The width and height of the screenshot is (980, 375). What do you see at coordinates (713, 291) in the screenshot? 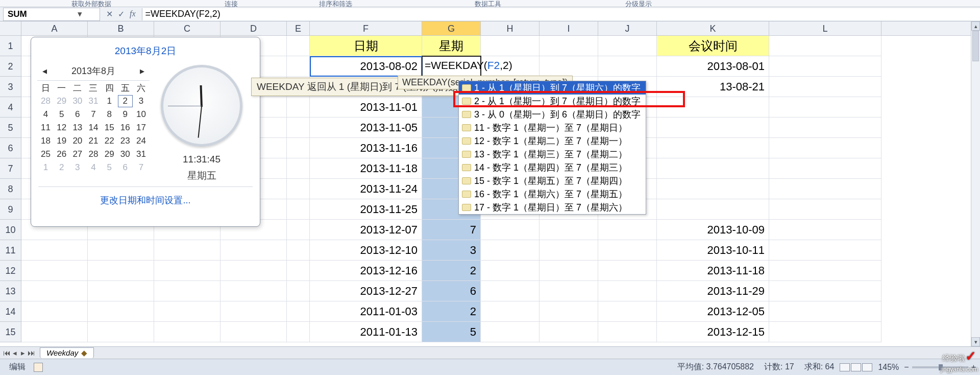
I see `cell-k13: 2013-11-29` at bounding box center [713, 291].